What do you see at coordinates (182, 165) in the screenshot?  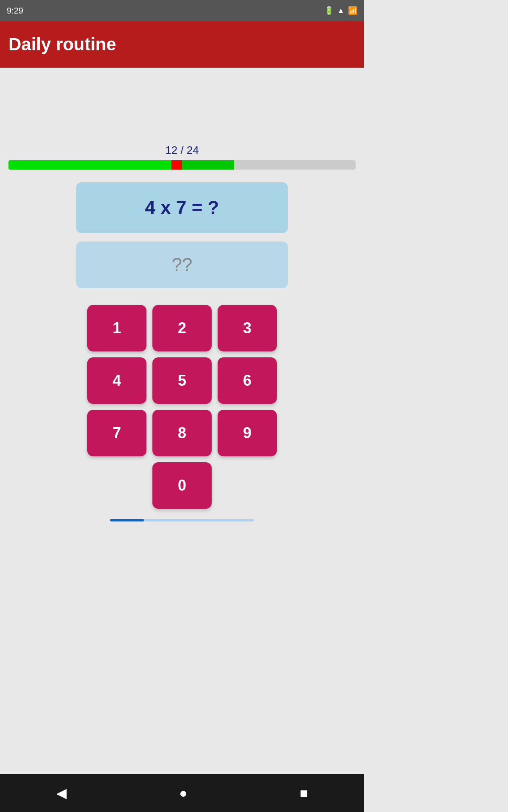 I see `progress-bar` at bounding box center [182, 165].